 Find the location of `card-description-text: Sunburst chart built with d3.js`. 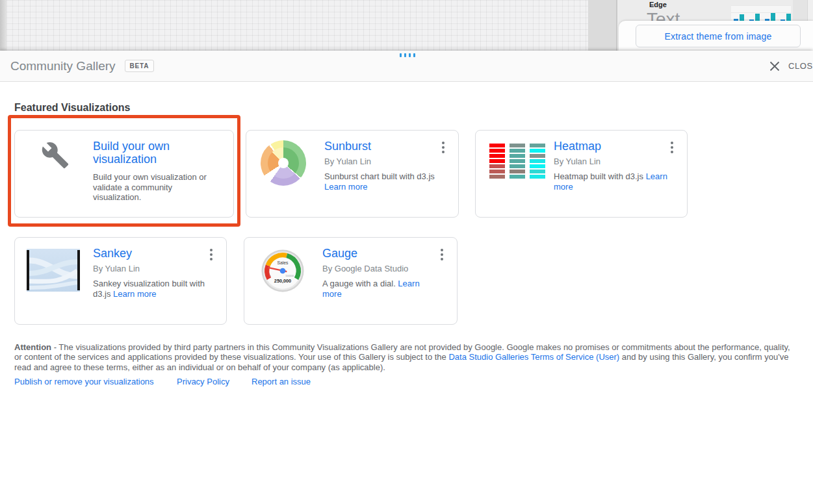

card-description-text: Sunburst chart built with d3.js is located at coordinates (380, 177).